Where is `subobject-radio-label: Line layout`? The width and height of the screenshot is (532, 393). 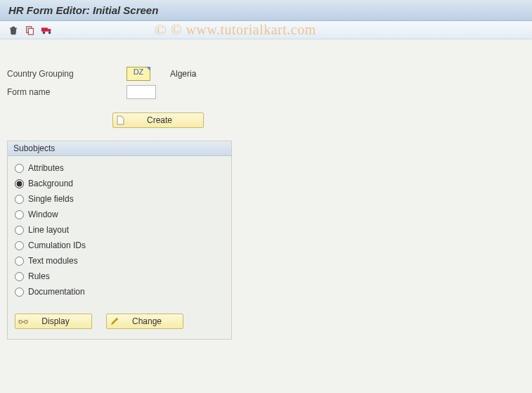
subobject-radio-label: Line layout is located at coordinates (48, 230).